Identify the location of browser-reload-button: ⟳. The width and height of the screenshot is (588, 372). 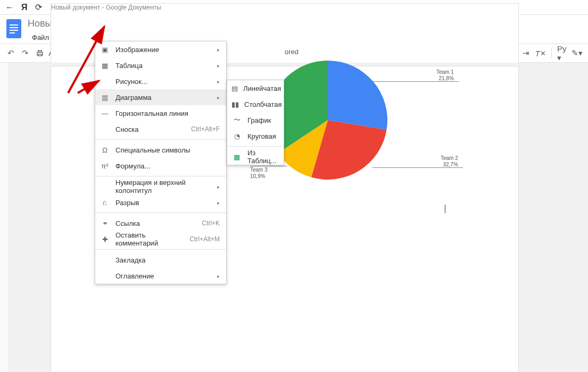
(38, 7).